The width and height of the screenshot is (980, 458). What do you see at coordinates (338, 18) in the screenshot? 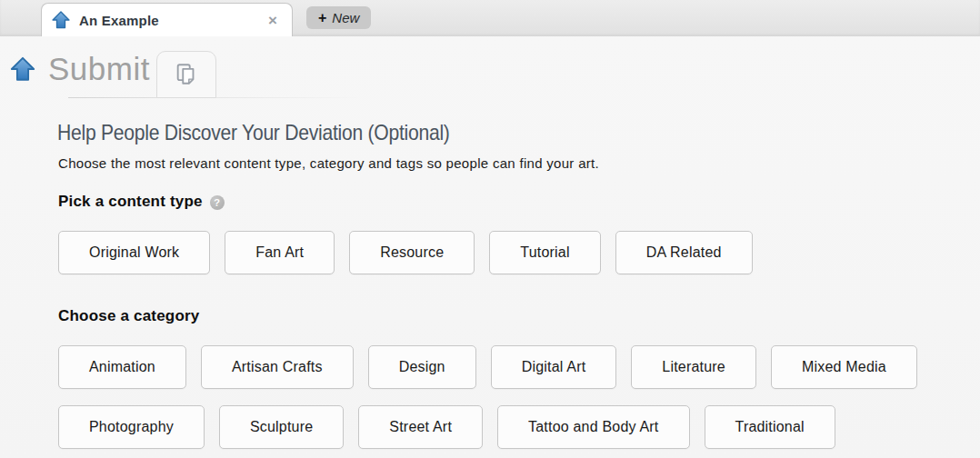
I see `new-tab-button: + New` at bounding box center [338, 18].